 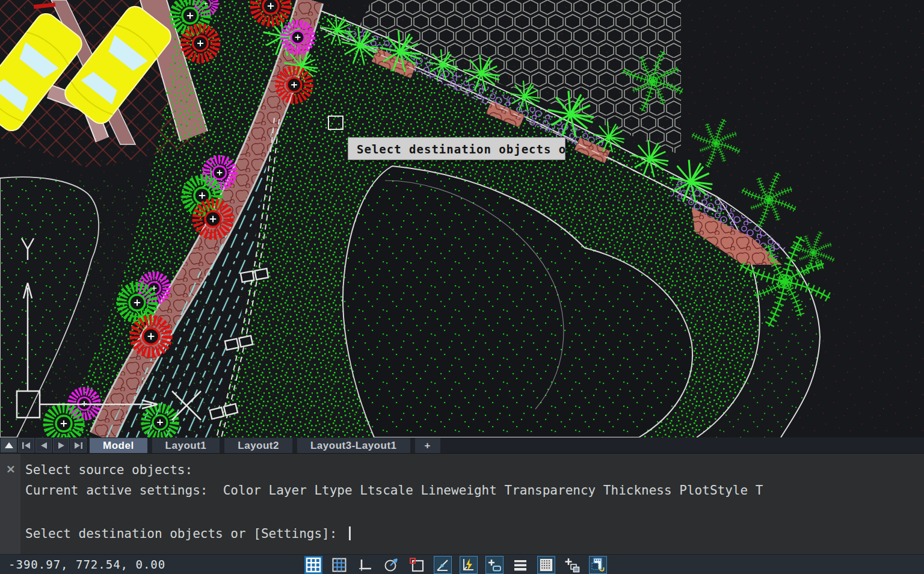 What do you see at coordinates (119, 445) in the screenshot?
I see `tab-model: Model` at bounding box center [119, 445].